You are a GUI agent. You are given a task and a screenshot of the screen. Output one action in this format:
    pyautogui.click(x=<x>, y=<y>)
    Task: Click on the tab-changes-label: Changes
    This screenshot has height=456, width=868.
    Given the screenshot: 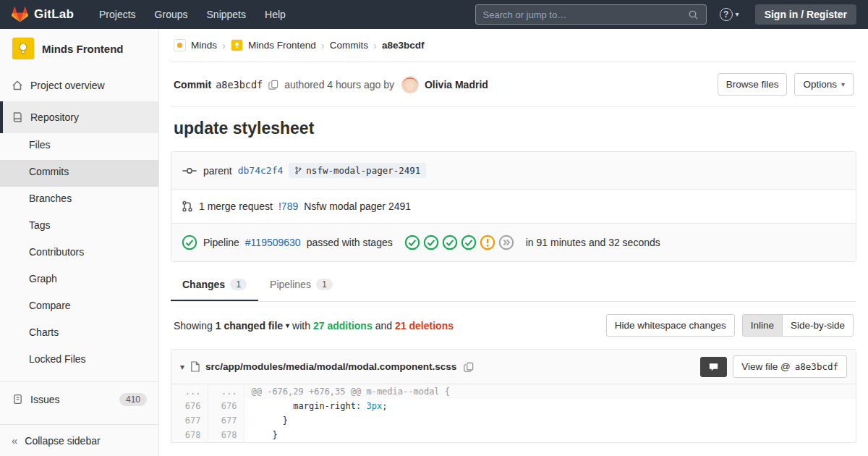 What is the action you would take?
    pyautogui.click(x=204, y=284)
    